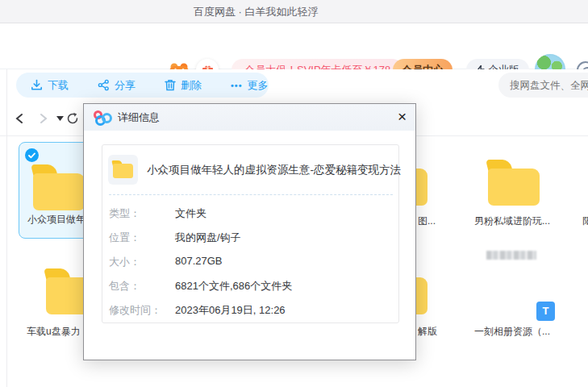 The image size is (588, 387). What do you see at coordinates (294, 47) in the screenshot?
I see `header-bar: 会员大促！SVIP年卡低至￥178 会员中心 企业版 SVIP1` at bounding box center [294, 47].